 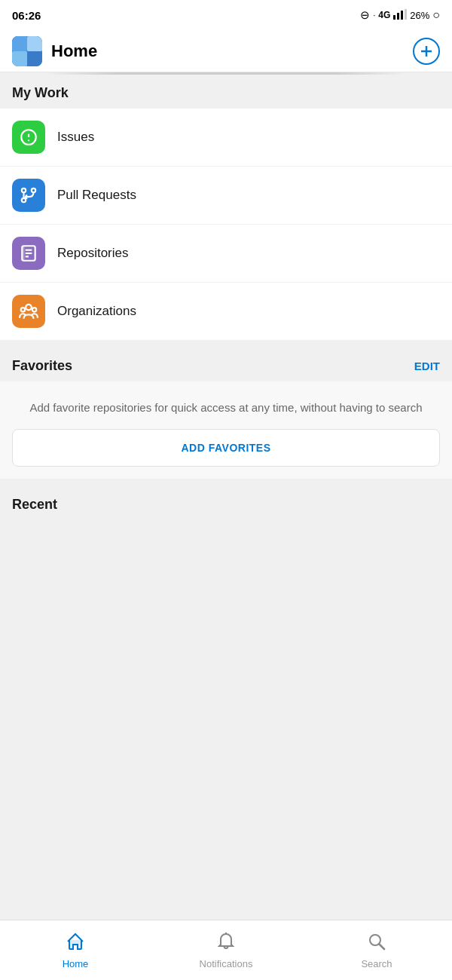 I want to click on signal-bars-icon, so click(x=400, y=15).